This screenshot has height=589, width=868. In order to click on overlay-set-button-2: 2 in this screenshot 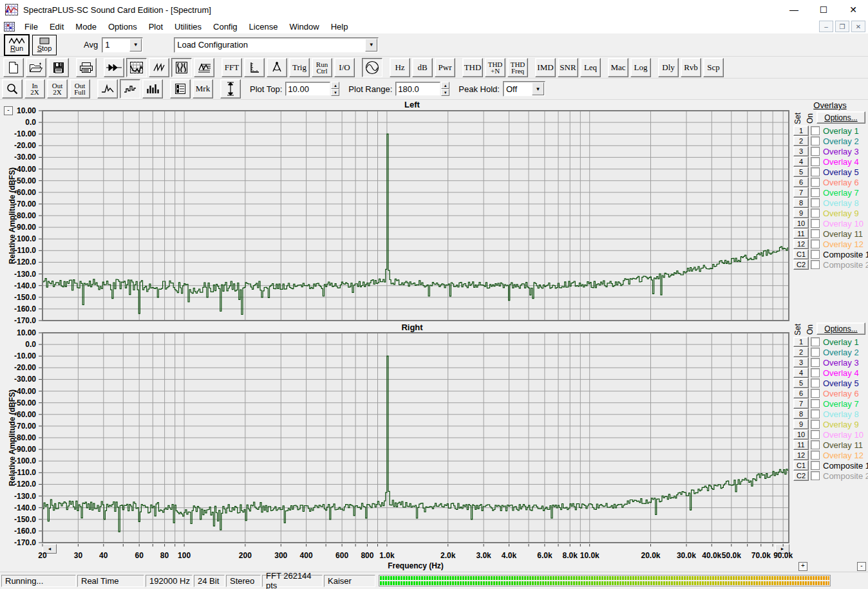, I will do `click(801, 352)`.